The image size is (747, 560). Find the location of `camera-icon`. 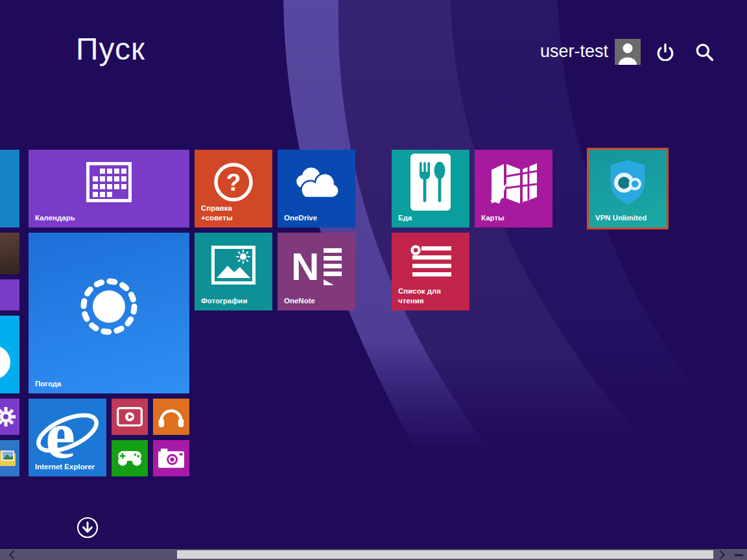

camera-icon is located at coordinates (171, 458).